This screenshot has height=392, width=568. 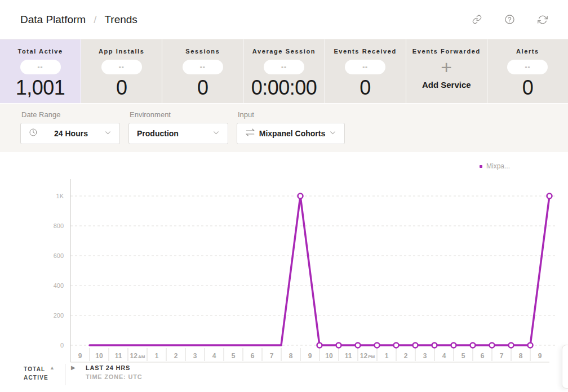 I want to click on y-tick-label: 400, so click(x=59, y=286).